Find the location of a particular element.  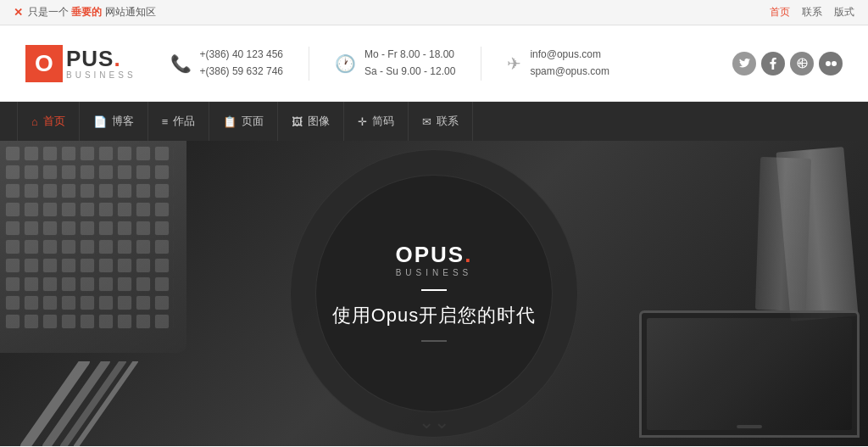

hours2: Sa - Su 9.00 - 12.00 is located at coordinates (410, 71).